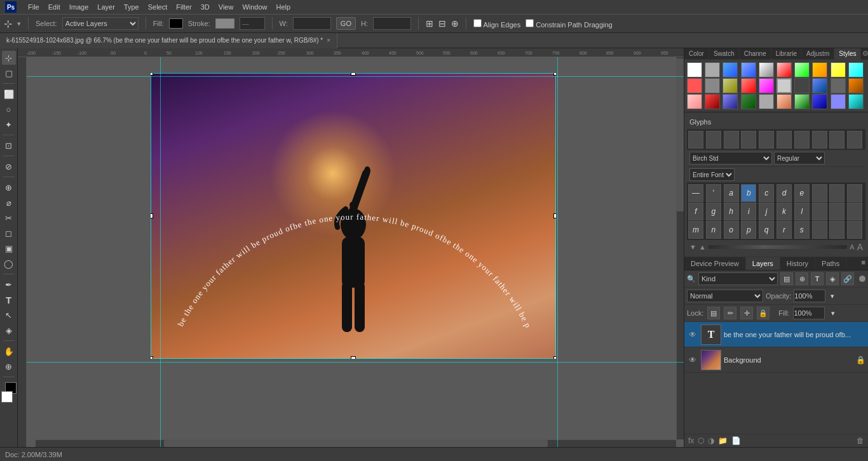  What do you see at coordinates (817, 279) in the screenshot?
I see `filter-type-icon: T` at bounding box center [817, 279].